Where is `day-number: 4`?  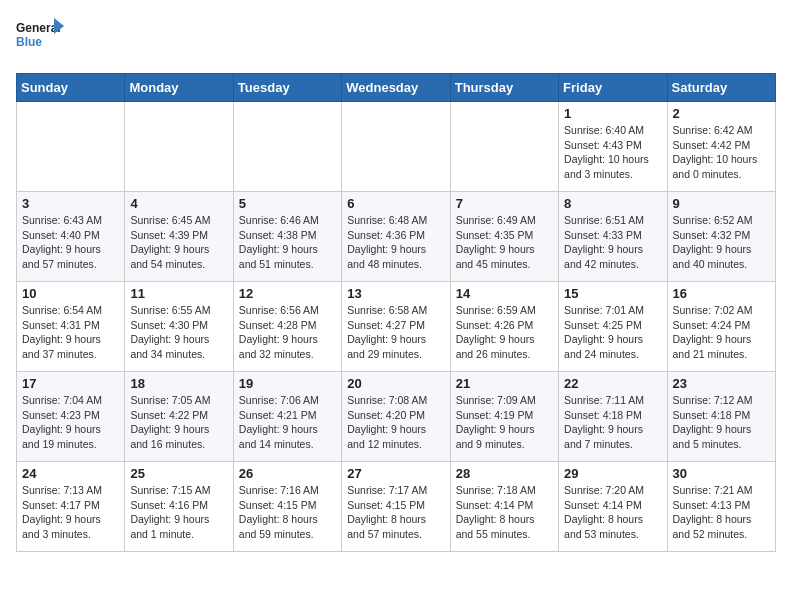
day-number: 4 is located at coordinates (178, 204).